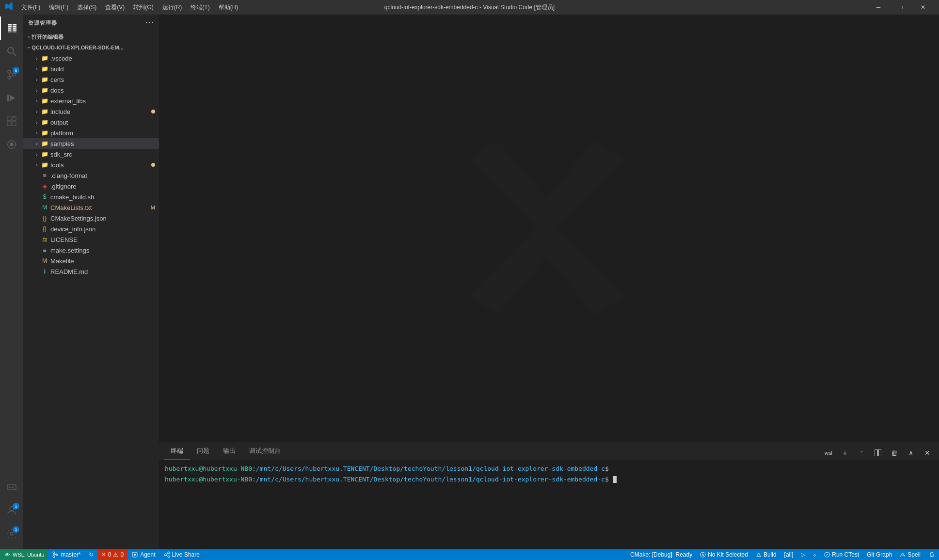 Image resolution: width=939 pixels, height=560 pixels. Describe the element at coordinates (28, 555) in the screenshot. I see `status-remote-label: WSL: Ubuntu` at that location.